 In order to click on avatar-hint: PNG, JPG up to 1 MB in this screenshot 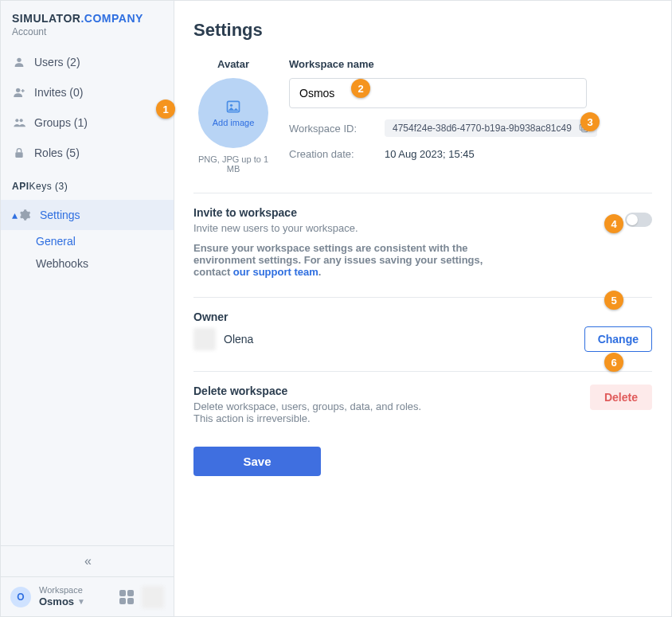, I will do `click(233, 164)`.